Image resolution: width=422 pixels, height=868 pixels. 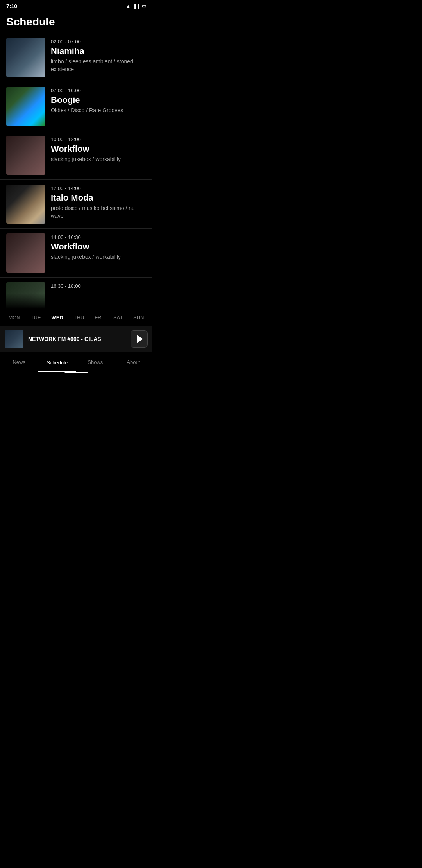 I want to click on item-tags: limbo / sleepless ambient / stoned exist…, so click(x=98, y=66).